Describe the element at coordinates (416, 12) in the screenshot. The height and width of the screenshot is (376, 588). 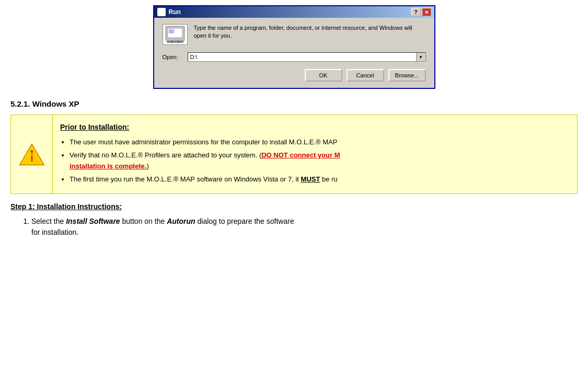
I see `help-button: ?` at that location.